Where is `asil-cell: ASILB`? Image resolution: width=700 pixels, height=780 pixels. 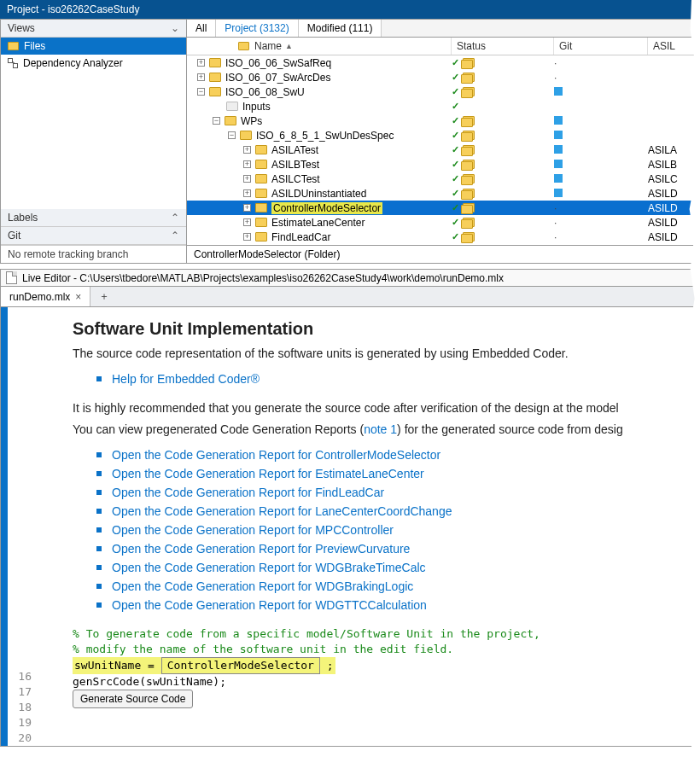
asil-cell: ASILB is located at coordinates (674, 165).